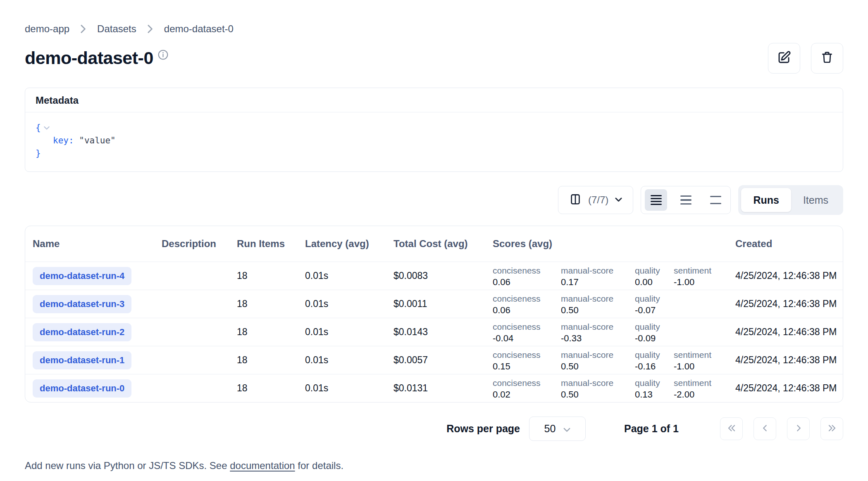 The height and width of the screenshot is (481, 868). Describe the element at coordinates (654, 366) in the screenshot. I see `score-value: -0.16` at that location.